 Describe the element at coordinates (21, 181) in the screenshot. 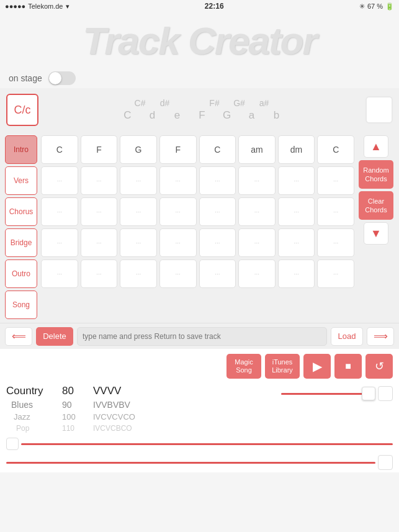

I see `section-vers: Vers` at that location.